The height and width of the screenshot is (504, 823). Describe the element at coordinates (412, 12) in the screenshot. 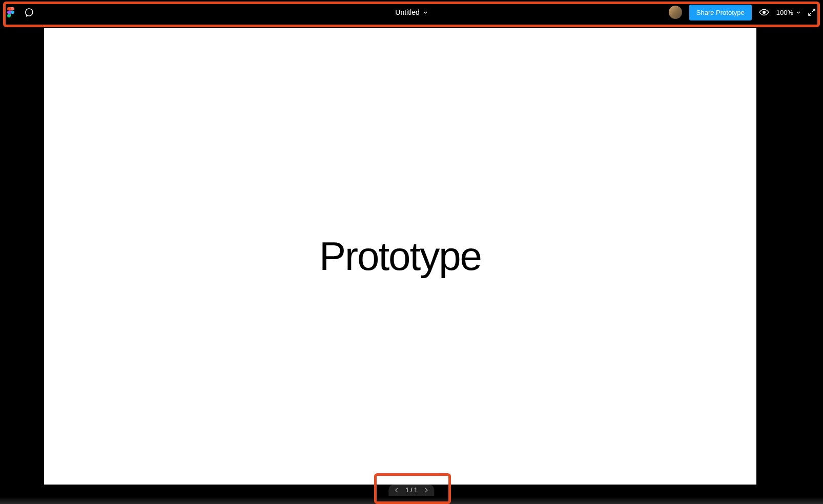

I see `toolbar: Untitled Share Prototype 100%` at that location.